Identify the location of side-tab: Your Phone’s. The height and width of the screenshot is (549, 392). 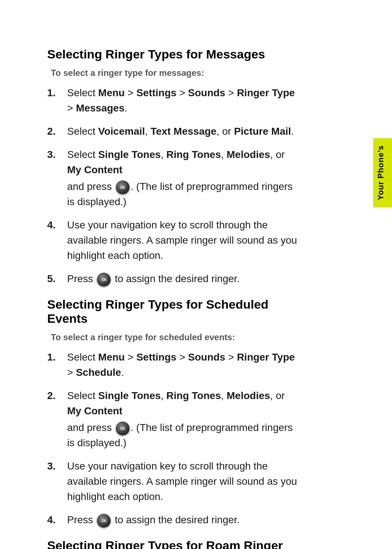
(383, 173).